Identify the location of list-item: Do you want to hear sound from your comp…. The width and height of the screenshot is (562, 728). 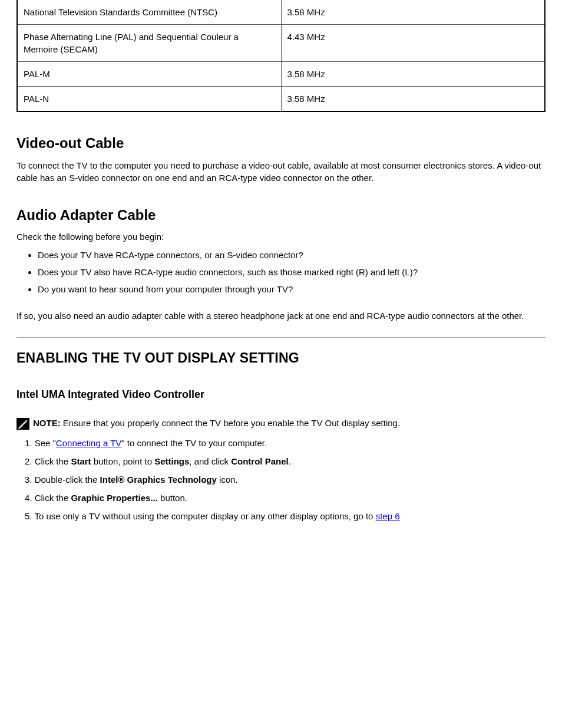
(292, 289).